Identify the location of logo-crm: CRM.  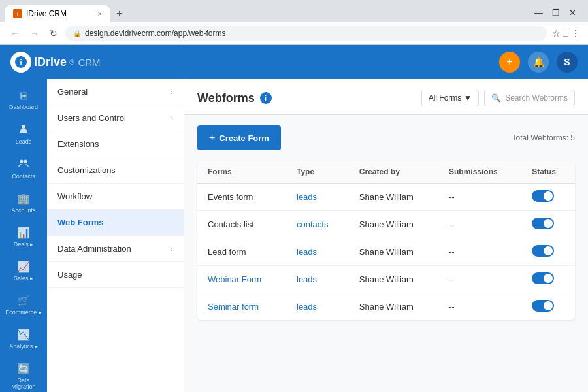
(89, 63).